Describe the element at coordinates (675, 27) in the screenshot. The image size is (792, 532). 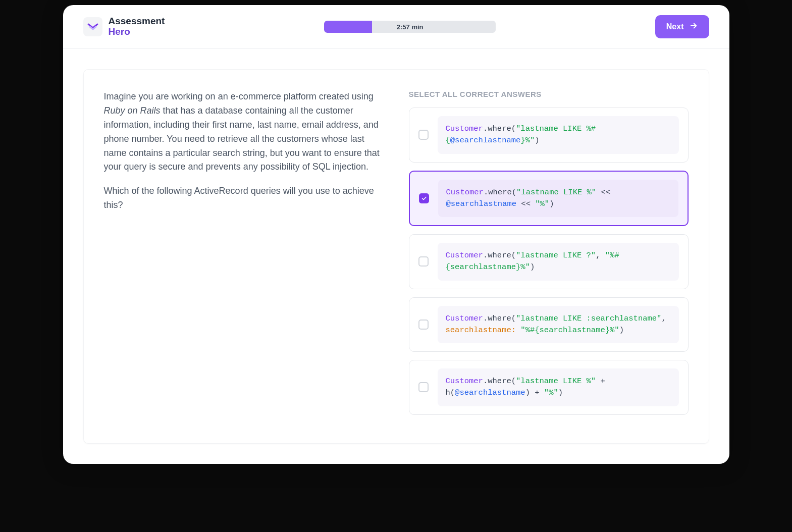
I see `next-button-label: Next` at that location.